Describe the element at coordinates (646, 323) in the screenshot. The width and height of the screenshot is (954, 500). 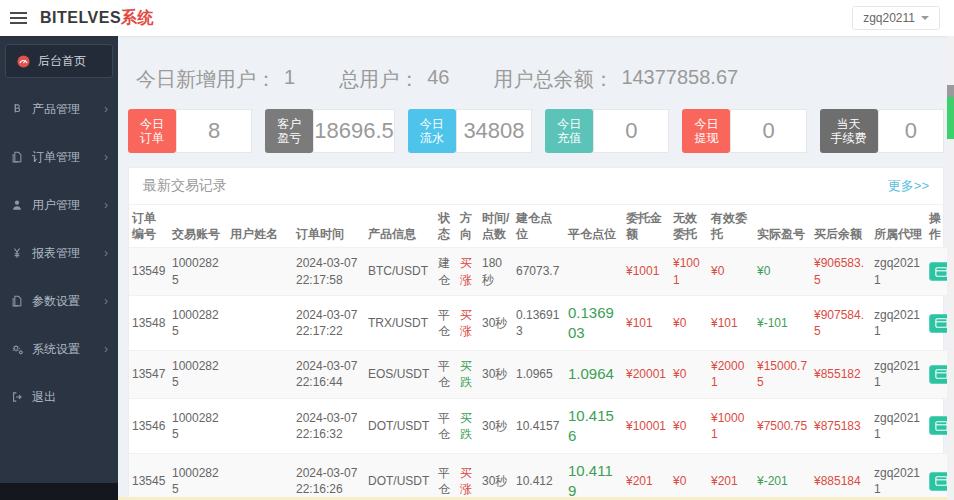
I see `table-cell: ¥101` at that location.